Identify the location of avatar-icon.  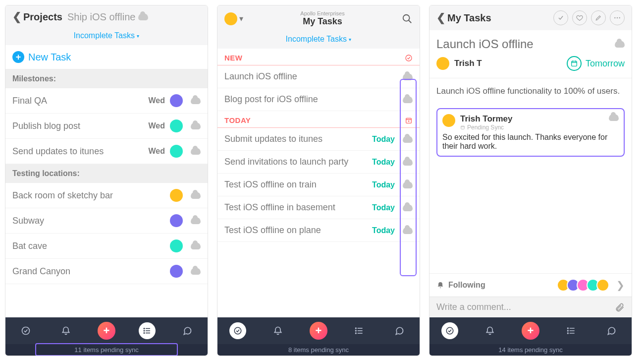
(231, 19).